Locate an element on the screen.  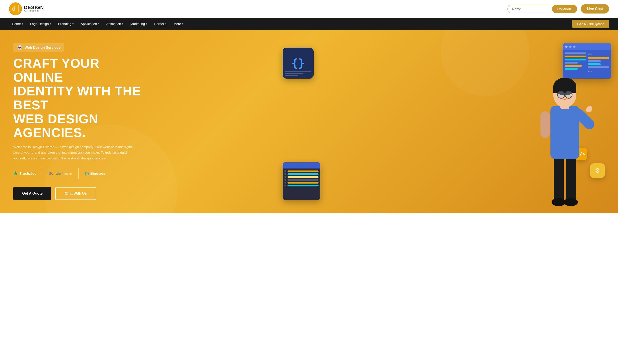
nav-item-logo-design: Logo Design ▾ is located at coordinates (40, 24).